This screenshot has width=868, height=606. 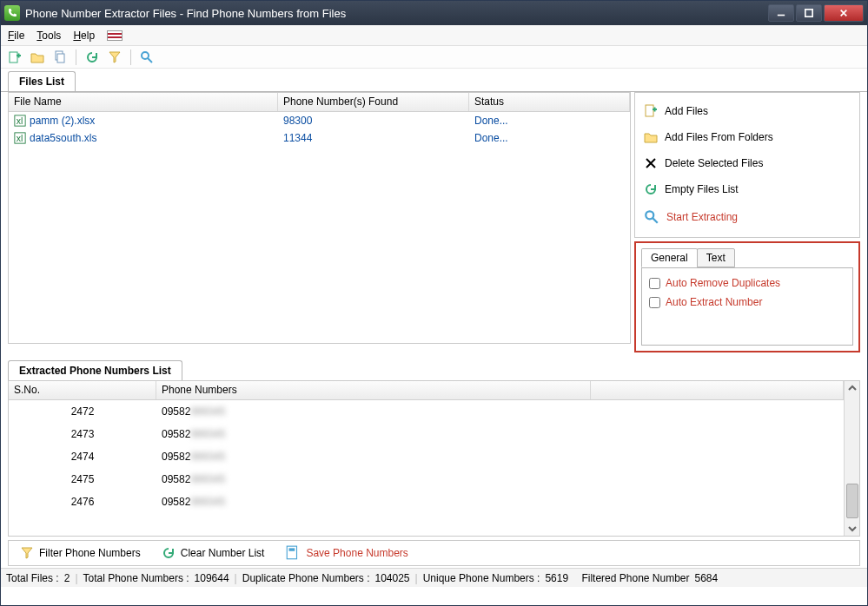 What do you see at coordinates (320, 138) in the screenshot?
I see `file-row: xldata5south.xls 11344 Done...` at bounding box center [320, 138].